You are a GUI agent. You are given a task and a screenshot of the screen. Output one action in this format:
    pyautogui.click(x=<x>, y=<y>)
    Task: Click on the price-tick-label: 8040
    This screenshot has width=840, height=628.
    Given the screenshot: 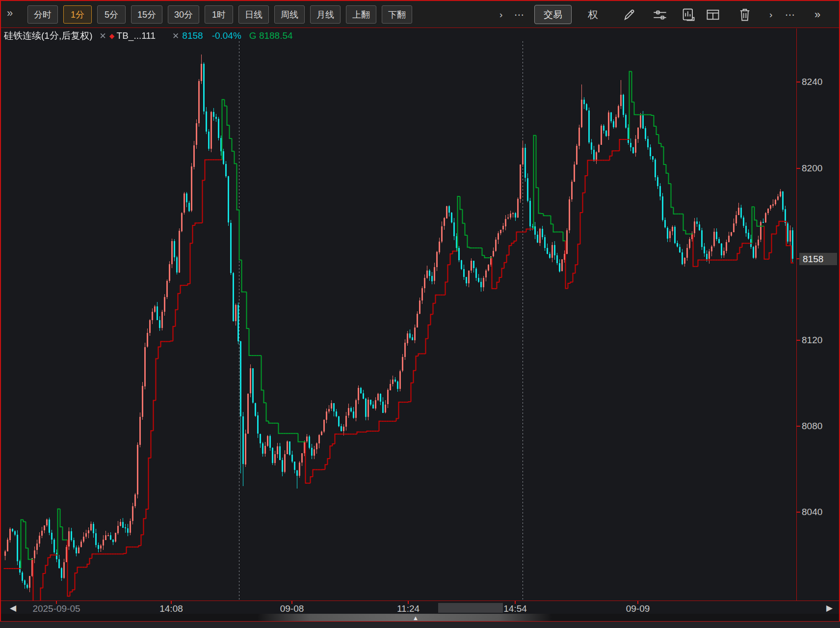 What is the action you would take?
    pyautogui.click(x=812, y=512)
    